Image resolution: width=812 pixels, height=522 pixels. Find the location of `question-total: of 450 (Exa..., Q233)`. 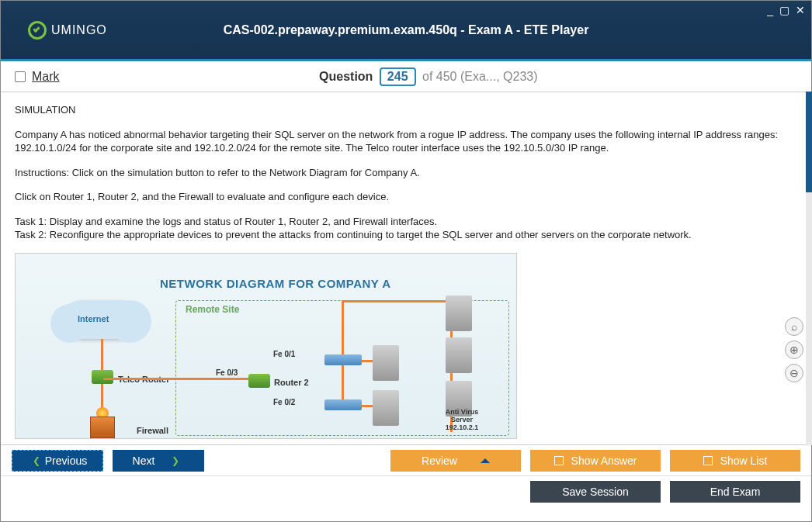

question-total: of 450 (Exa..., Q233) is located at coordinates (480, 76).